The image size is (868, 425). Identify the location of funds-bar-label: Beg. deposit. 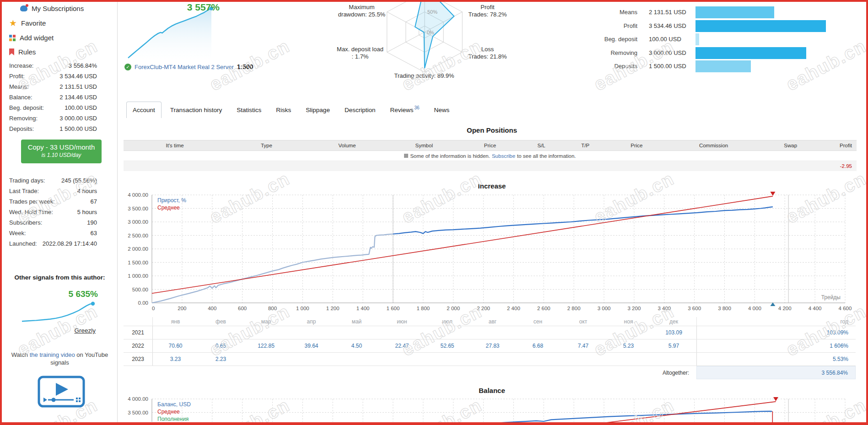
(616, 39).